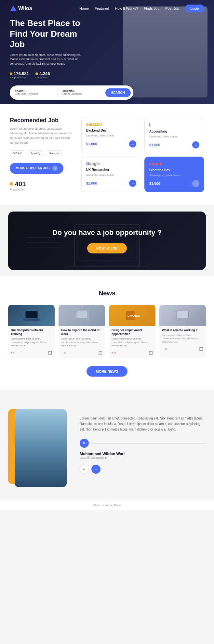  What do you see at coordinates (151, 353) in the screenshot?
I see `bookmark-icon-3: ⊡` at bounding box center [151, 353].